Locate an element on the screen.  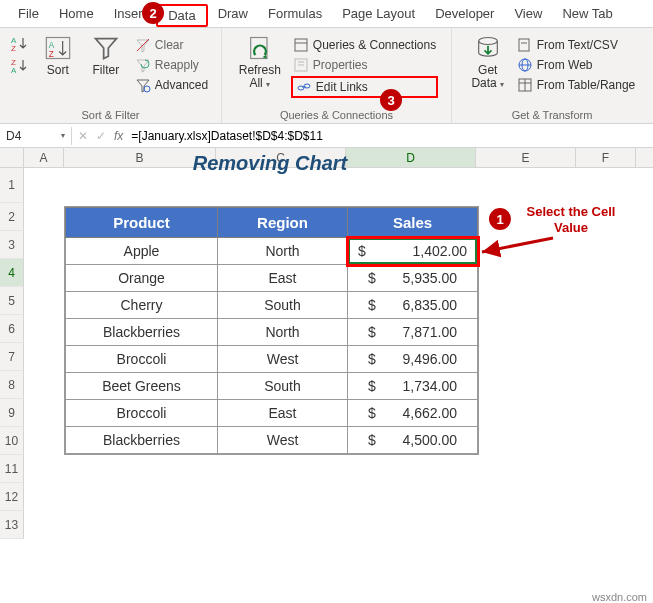
cell-product: Orange is located at coordinates (142, 278).